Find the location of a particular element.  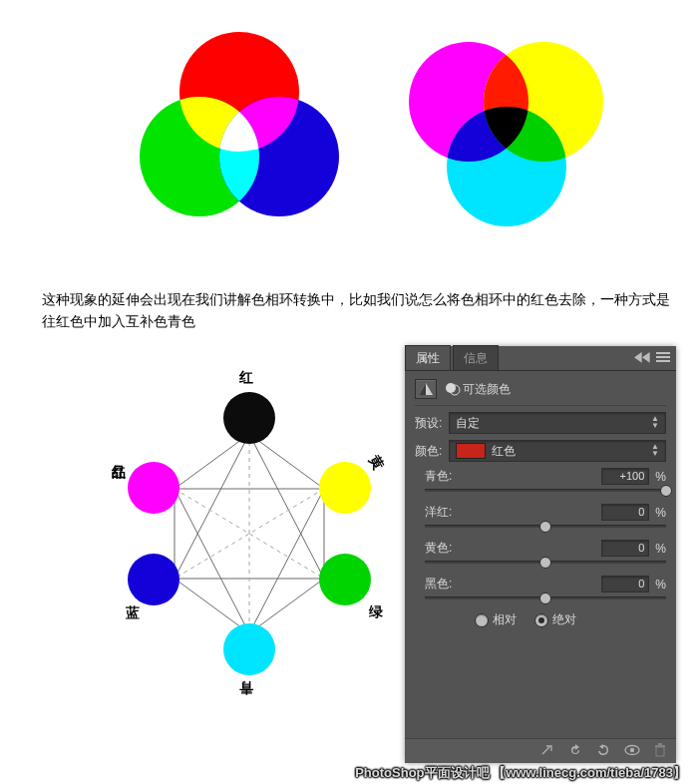

visibility-icon is located at coordinates (632, 752).